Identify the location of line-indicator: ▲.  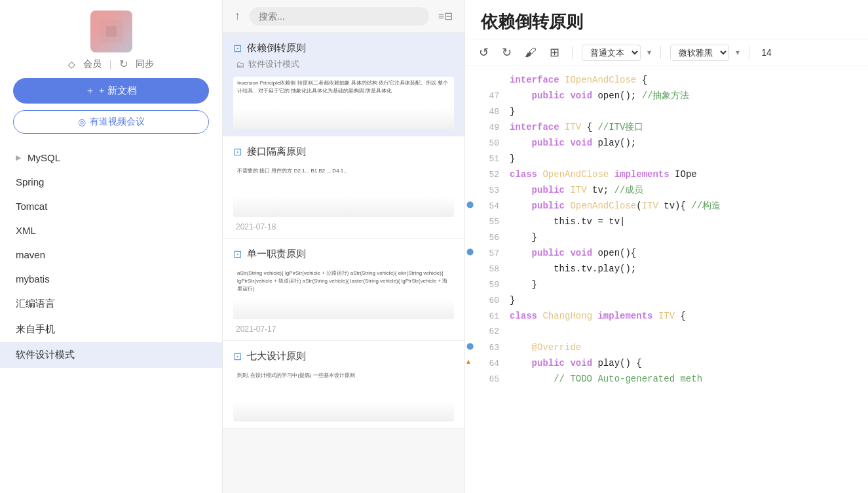
(468, 362).